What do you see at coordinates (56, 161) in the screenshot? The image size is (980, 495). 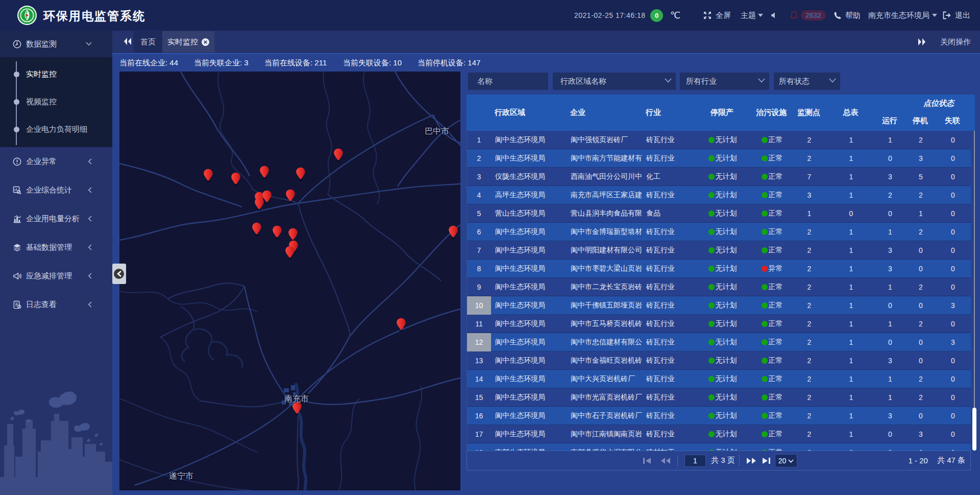 I see `sidebar-item-company-abnormal: 企业异常` at bounding box center [56, 161].